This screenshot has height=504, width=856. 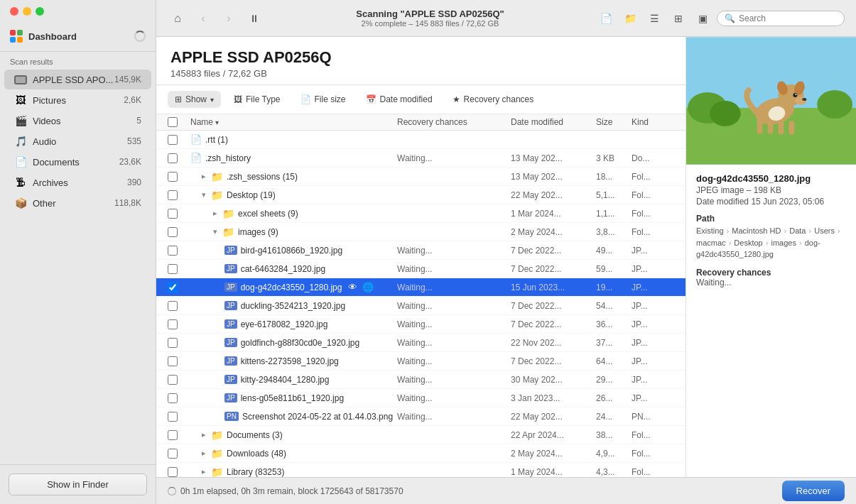 I want to click on sidebar-item-documents: 📄 Documents 23,6K, so click(x=78, y=162).